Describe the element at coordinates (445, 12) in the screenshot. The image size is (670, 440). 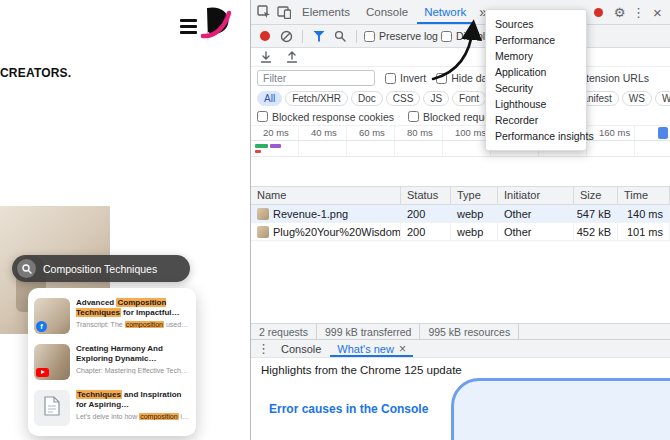
I see `tab-network: Network` at that location.